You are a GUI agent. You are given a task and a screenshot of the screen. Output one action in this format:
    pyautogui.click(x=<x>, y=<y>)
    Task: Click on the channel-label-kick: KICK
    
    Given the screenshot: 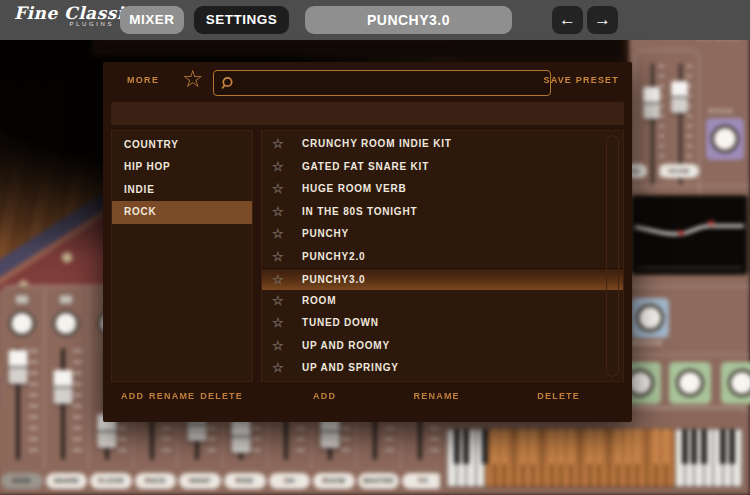 What is the action you would take?
    pyautogui.click(x=22, y=481)
    